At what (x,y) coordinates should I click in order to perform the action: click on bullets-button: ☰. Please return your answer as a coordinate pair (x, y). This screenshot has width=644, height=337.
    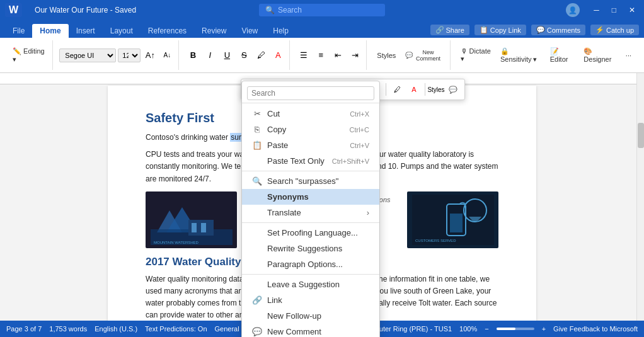
    Looking at the image, I should click on (304, 55).